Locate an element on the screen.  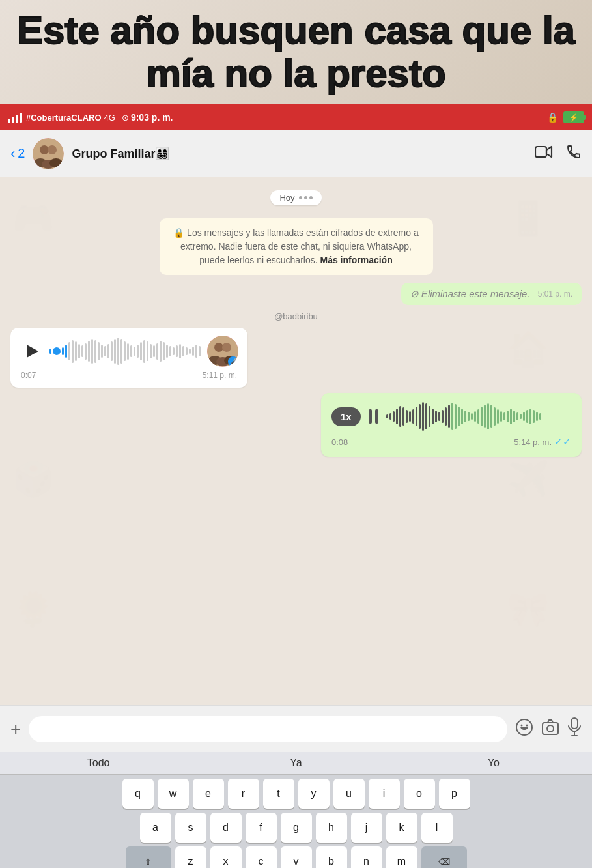
suggestion-yo: Yo is located at coordinates (494, 763).